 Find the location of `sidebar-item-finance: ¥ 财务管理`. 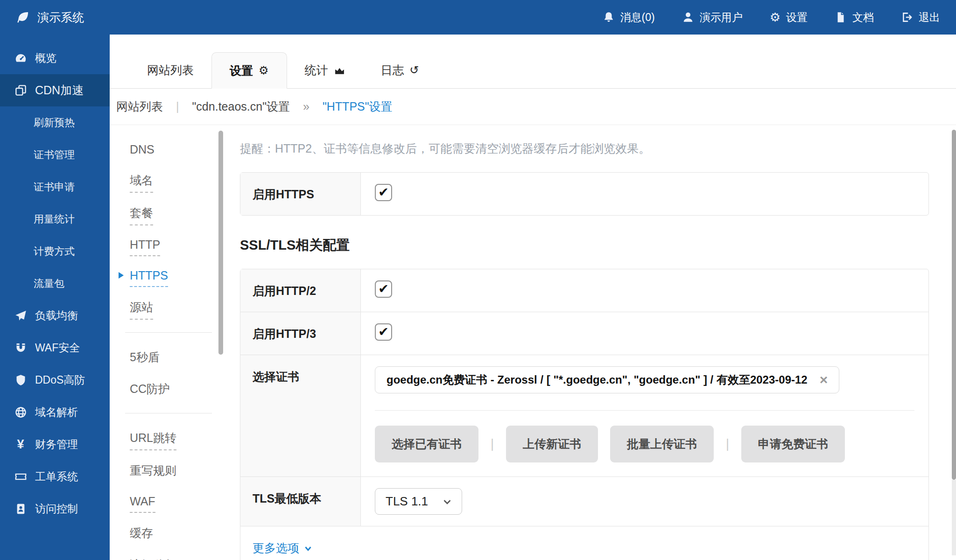

sidebar-item-finance: ¥ 财务管理 is located at coordinates (55, 444).